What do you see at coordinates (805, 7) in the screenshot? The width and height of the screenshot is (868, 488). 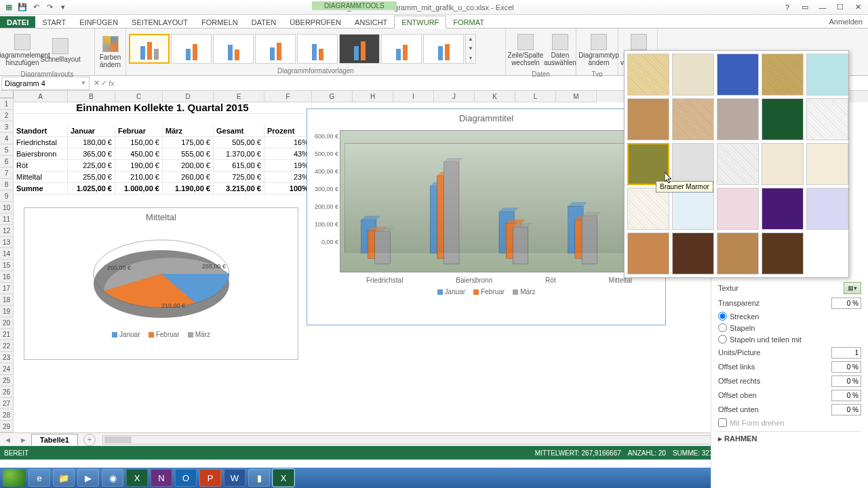 I see `ribbon-options-icon: ▭` at bounding box center [805, 7].